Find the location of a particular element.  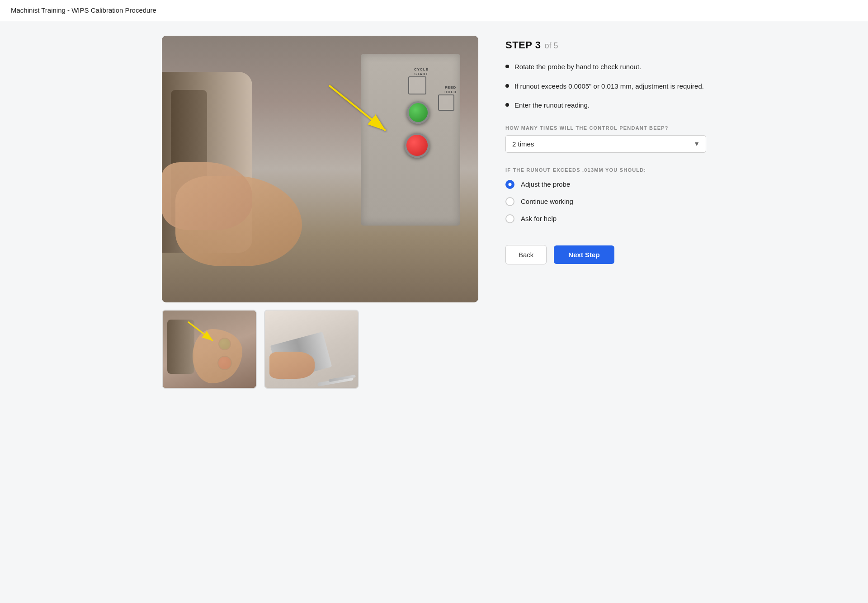

back-button: Back is located at coordinates (526, 255).